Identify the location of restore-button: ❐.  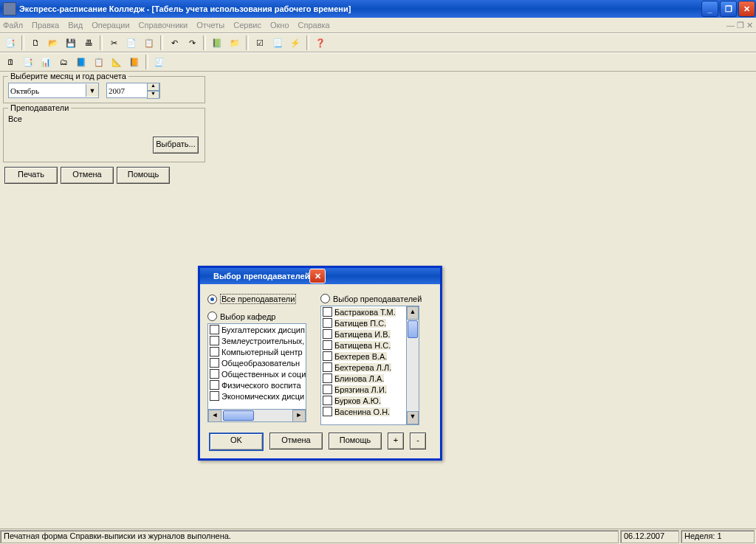
(728, 9).